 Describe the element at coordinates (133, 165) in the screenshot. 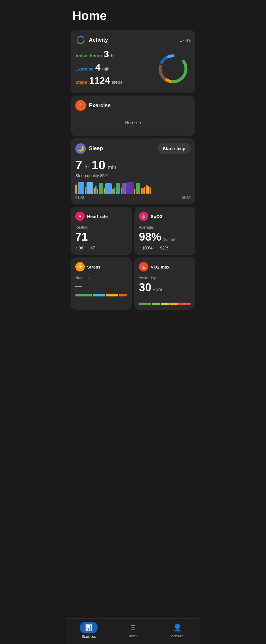

I see `sleep-time-row: 7 hr 10 min` at that location.